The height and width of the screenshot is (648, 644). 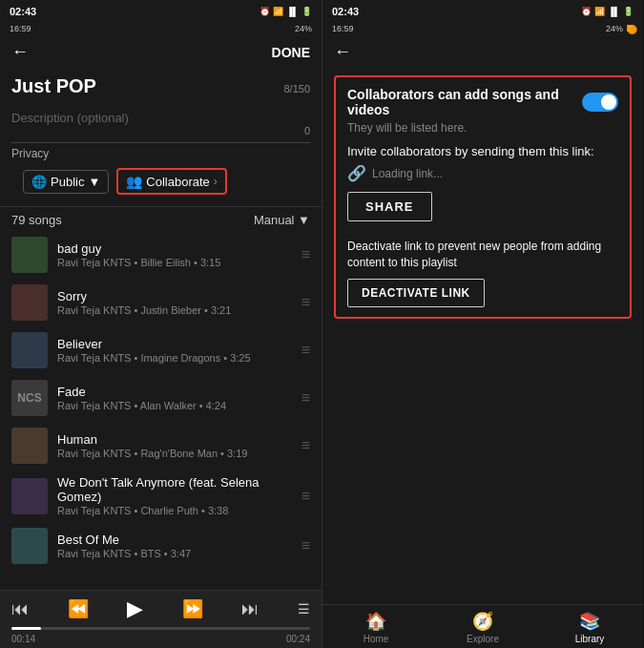 What do you see at coordinates (175, 446) in the screenshot?
I see `song-info: Human Ravi Teja KNTS • Rag'n'Bone Man • …` at bounding box center [175, 446].